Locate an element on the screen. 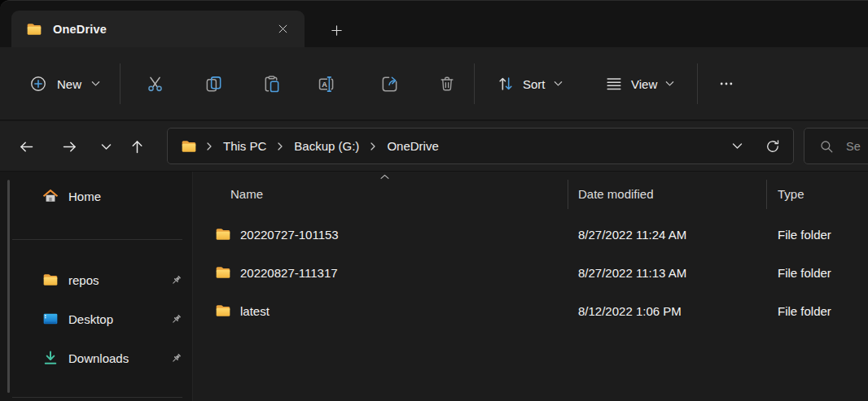  delete-button is located at coordinates (447, 84).